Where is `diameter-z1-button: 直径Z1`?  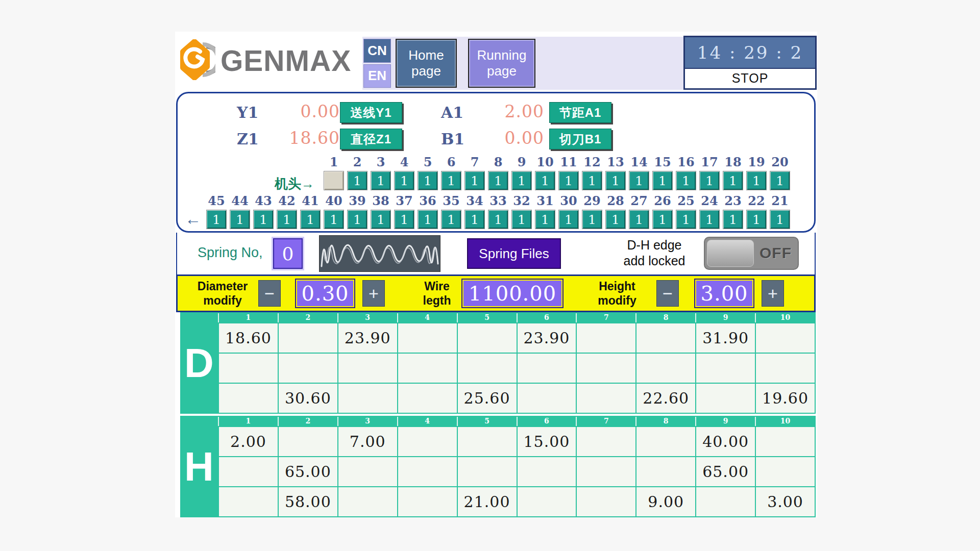
diameter-z1-button: 直径Z1 is located at coordinates (371, 139).